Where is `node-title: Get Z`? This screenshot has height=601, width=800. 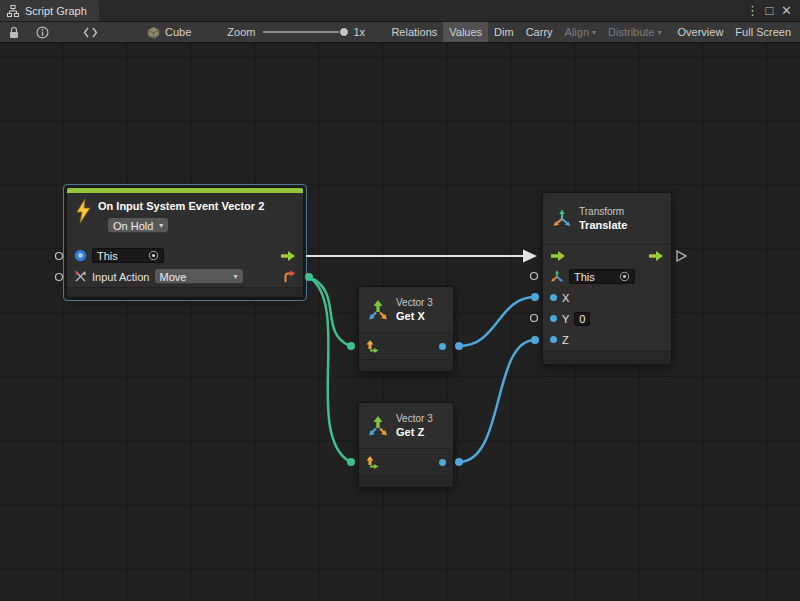
node-title: Get Z is located at coordinates (414, 432).